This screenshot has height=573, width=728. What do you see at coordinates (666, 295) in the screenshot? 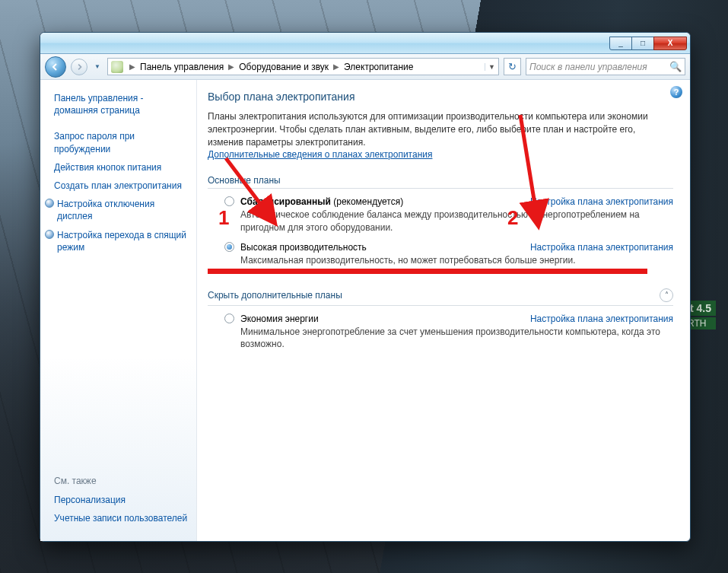
I see `chevron-up-icon: ˄` at bounding box center [666, 295].